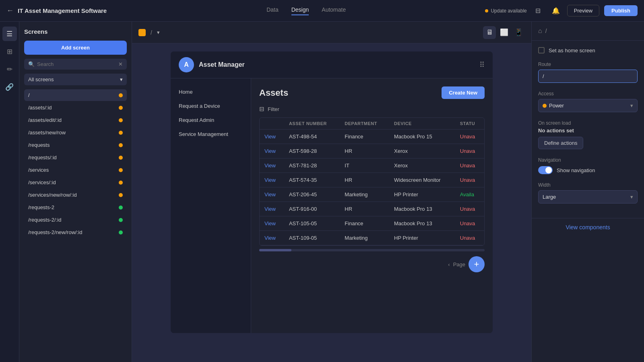 This screenshot has height=362, width=644. Describe the element at coordinates (300, 11) in the screenshot. I see `tab-design: Design` at that location.